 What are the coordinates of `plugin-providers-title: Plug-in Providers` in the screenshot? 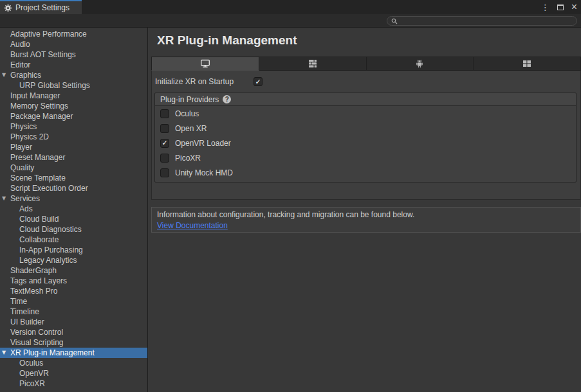 It's located at (189, 100).